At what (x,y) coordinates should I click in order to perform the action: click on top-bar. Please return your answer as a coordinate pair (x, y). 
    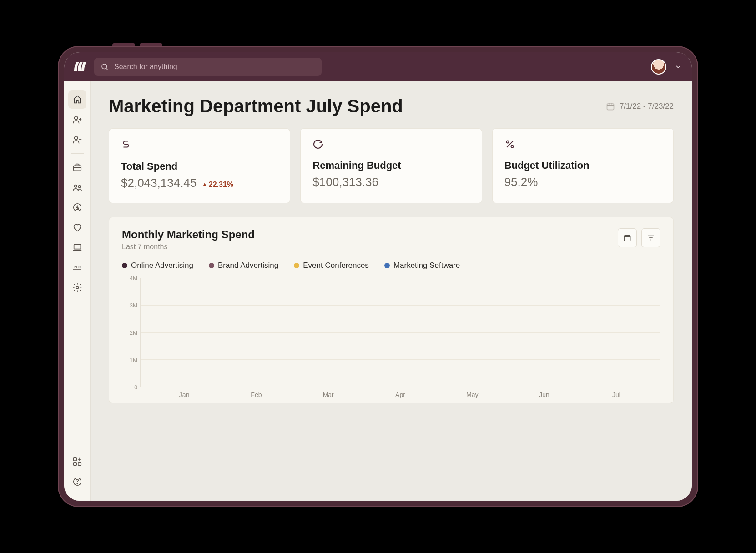
    Looking at the image, I should click on (378, 67).